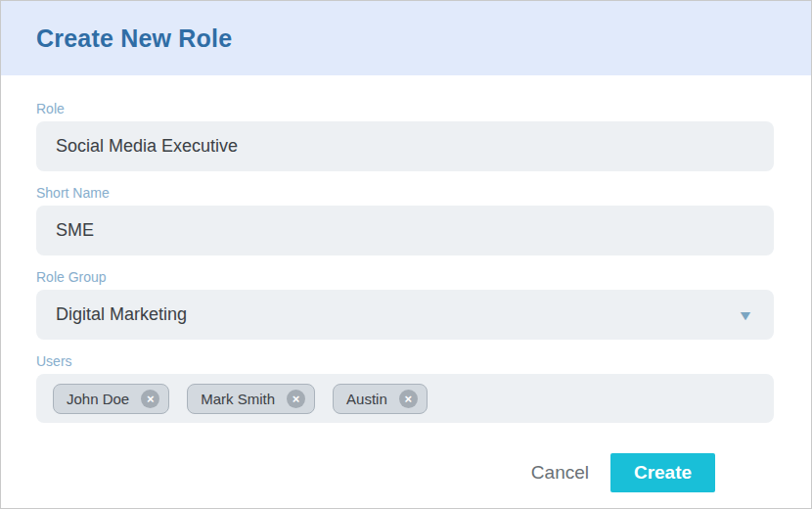  What do you see at coordinates (405, 193) in the screenshot?
I see `short-name-label: Short Name` at bounding box center [405, 193].